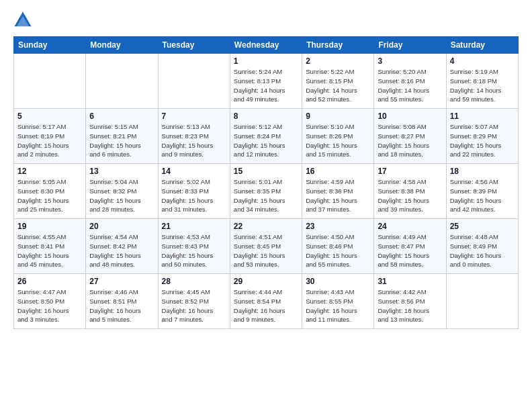 The image size is (532, 411). Describe the element at coordinates (482, 136) in the screenshot. I see `calendar-cell: 11Sunrise: 5:07 AM Sunset: 8:29 PM Dayli…` at that location.